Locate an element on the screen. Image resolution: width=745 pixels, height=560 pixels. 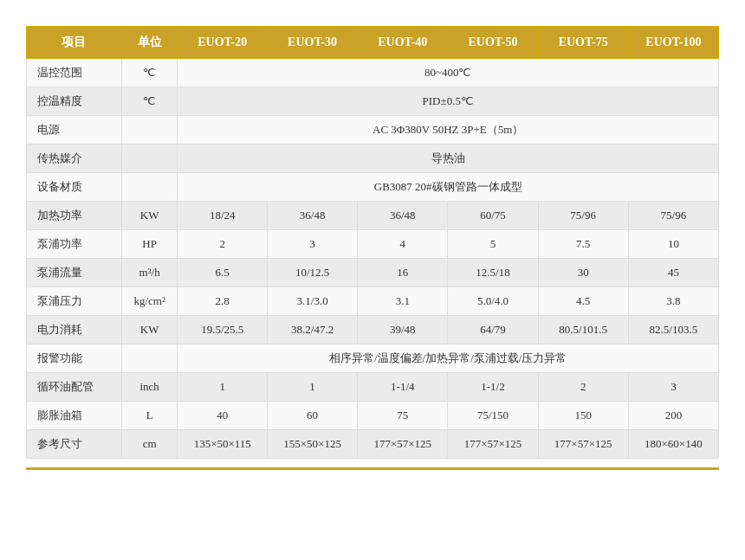
row-unit: cm is located at coordinates (149, 445).